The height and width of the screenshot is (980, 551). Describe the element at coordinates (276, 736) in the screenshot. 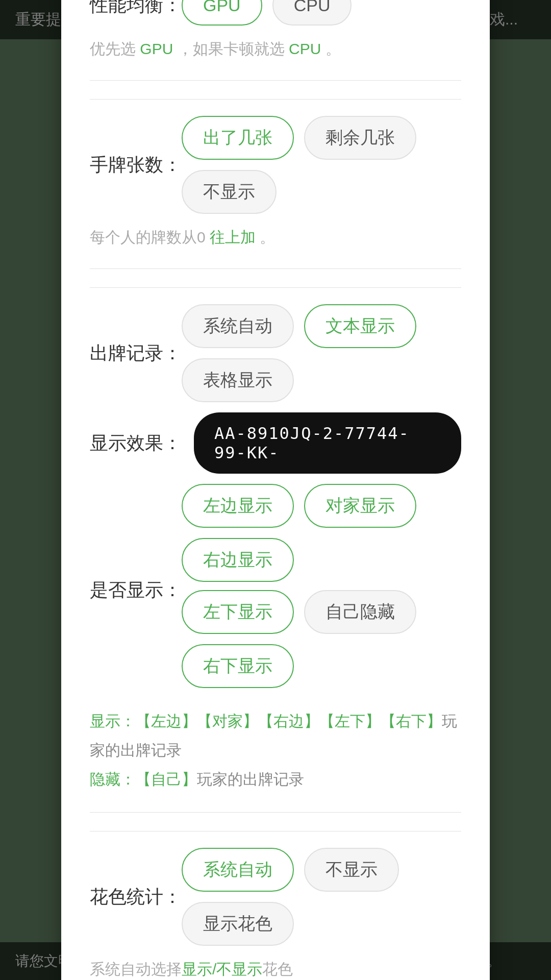

I see `show-hint: 显示：【左边】【对家】【右边】【左下】【右下】玩家的出牌记录` at that location.